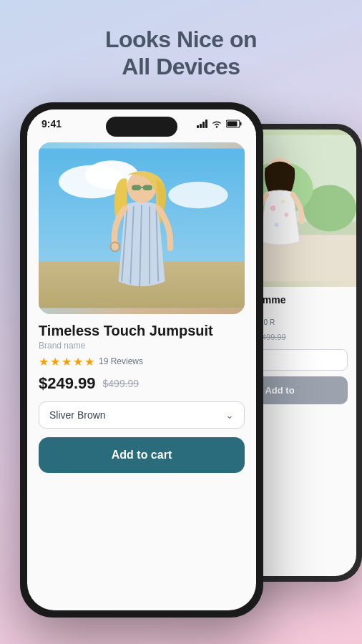  Describe the element at coordinates (202, 124) in the screenshot. I see `signal-icon` at that location.